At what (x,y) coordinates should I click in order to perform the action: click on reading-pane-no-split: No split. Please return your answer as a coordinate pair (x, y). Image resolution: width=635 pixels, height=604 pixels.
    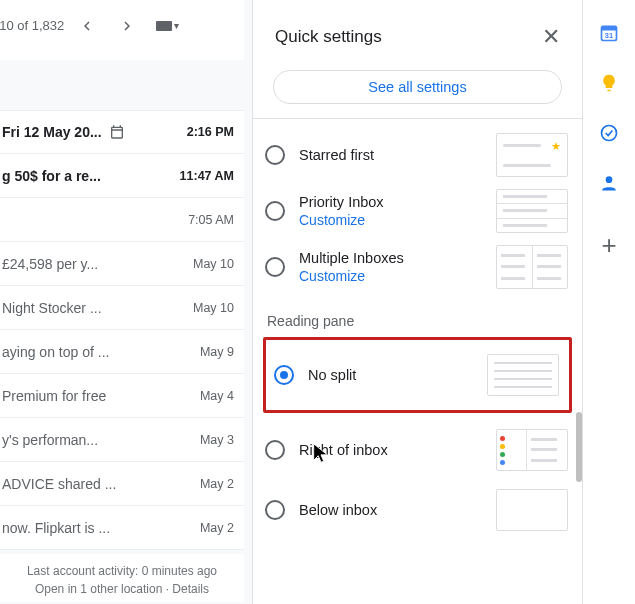
    Looking at the image, I should click on (418, 375).